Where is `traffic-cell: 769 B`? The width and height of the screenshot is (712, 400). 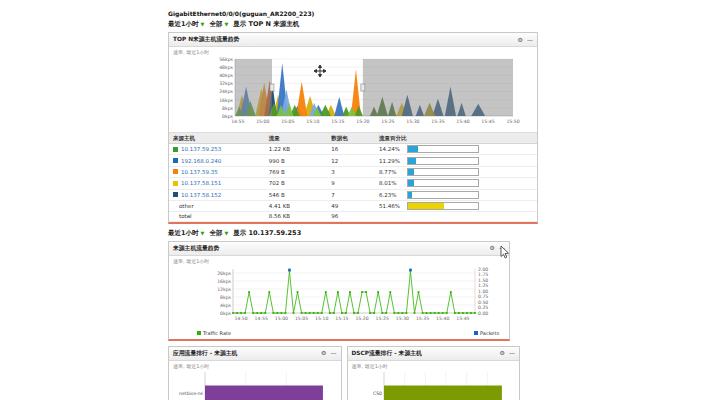 traffic-cell: 769 B is located at coordinates (296, 172).